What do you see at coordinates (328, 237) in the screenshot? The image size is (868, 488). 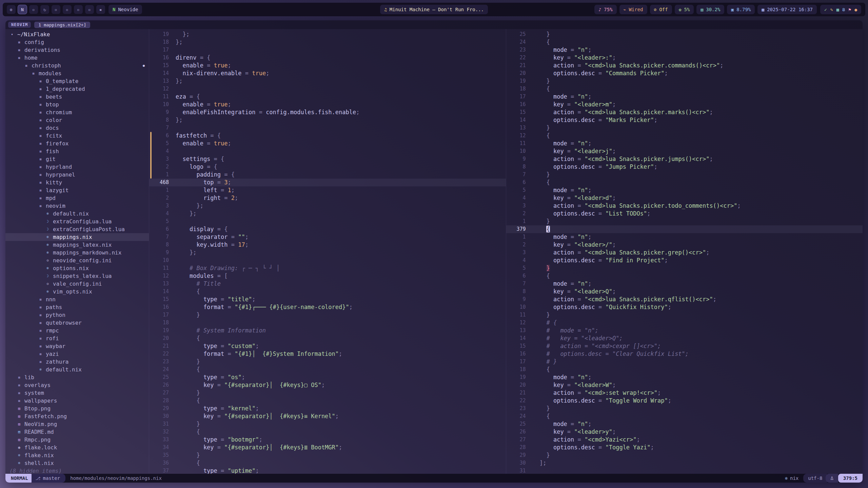 I see `code-line: 7 separator = "";` at bounding box center [328, 237].